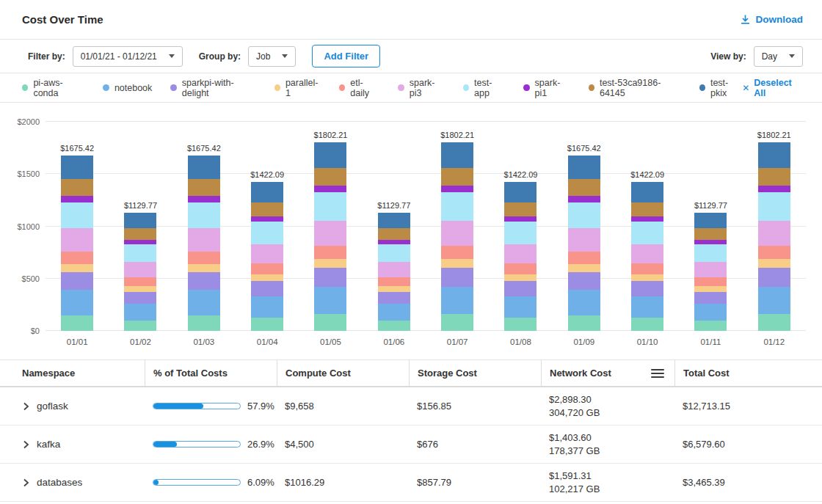  What do you see at coordinates (298, 88) in the screenshot?
I see `legend-item: parallel-1` at bounding box center [298, 88].